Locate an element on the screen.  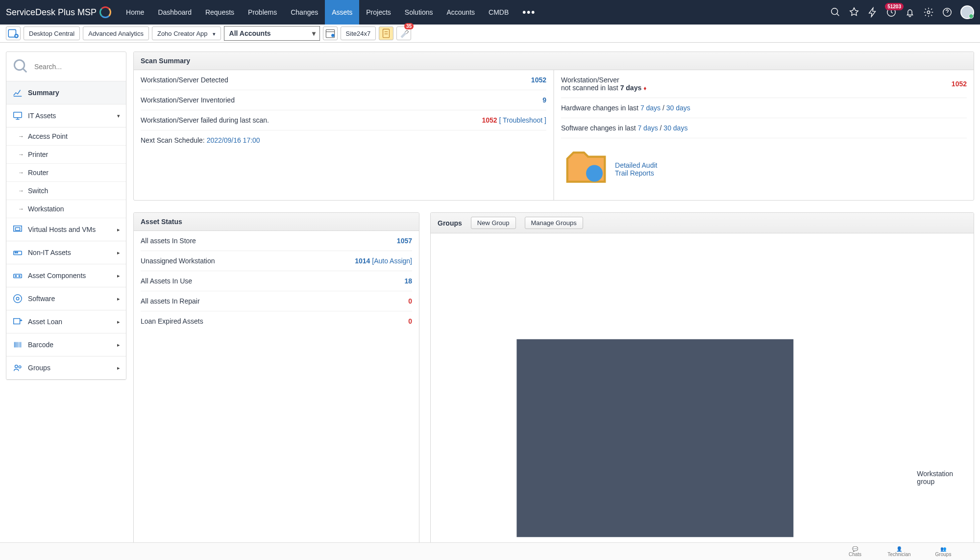
recent-icon: 51203 is located at coordinates (891, 12).